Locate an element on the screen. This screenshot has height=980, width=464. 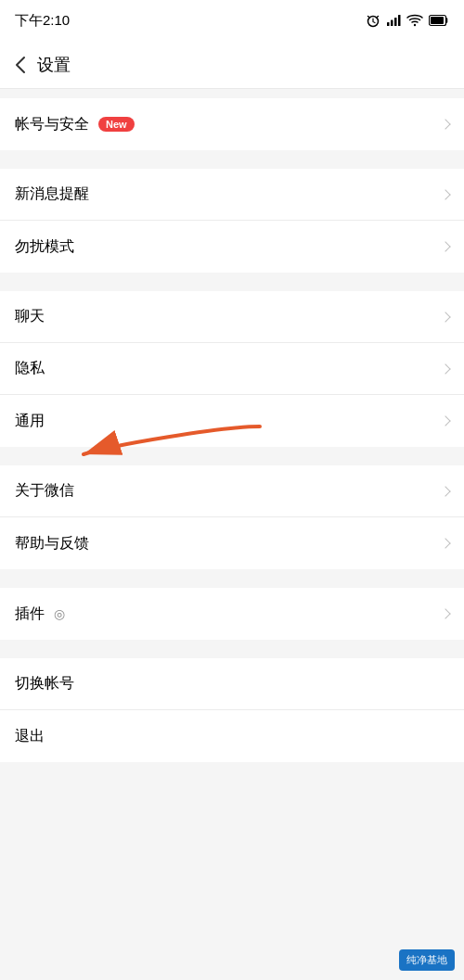
menu-item-about-wechat: 关于微信 is located at coordinates (232, 491).